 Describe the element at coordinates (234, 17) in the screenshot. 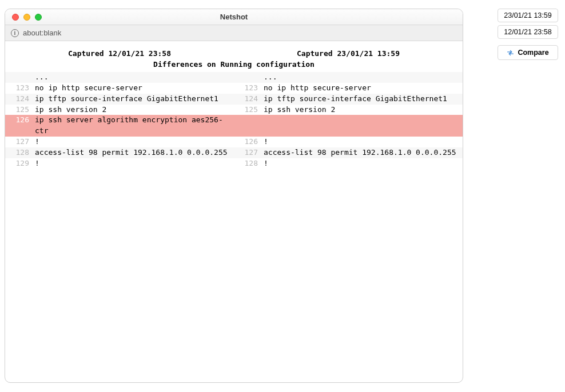

I see `window-title: Netshot` at that location.